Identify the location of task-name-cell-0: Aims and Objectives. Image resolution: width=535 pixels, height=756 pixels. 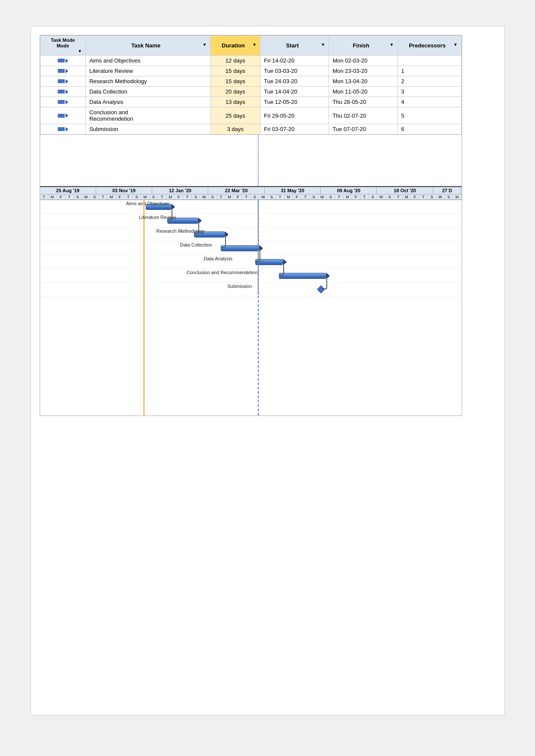
(148, 61).